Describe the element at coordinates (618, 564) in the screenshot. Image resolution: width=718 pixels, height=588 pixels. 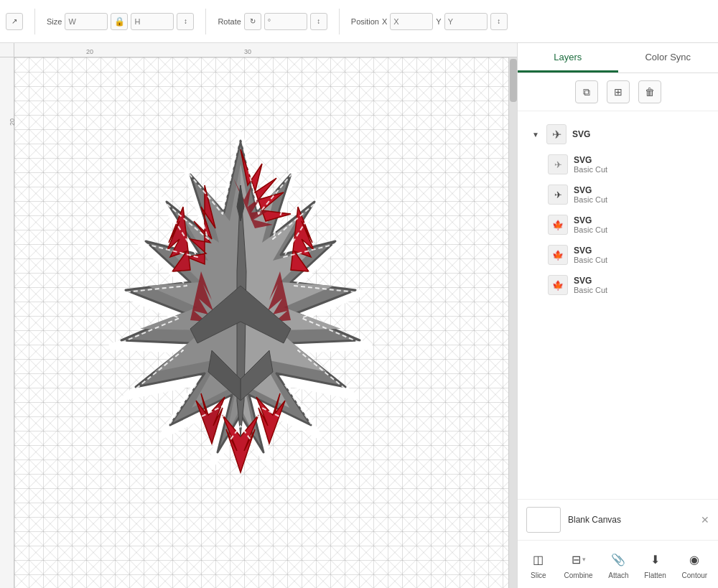
I see `attach-tool: 📎 Attach` at that location.